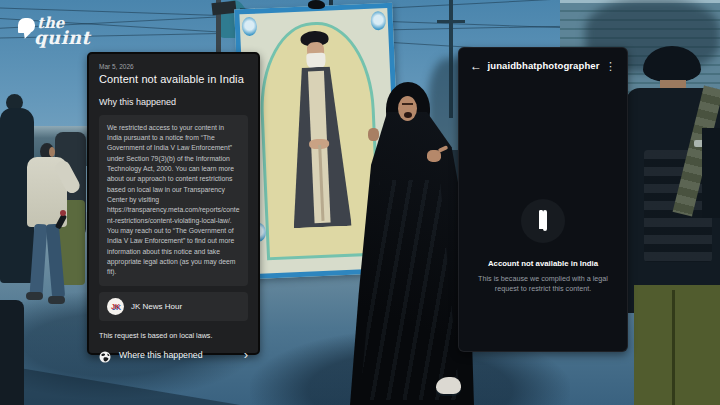 This screenshot has height=405, width=720. I want to click on microphone-tip, so click(63, 213).